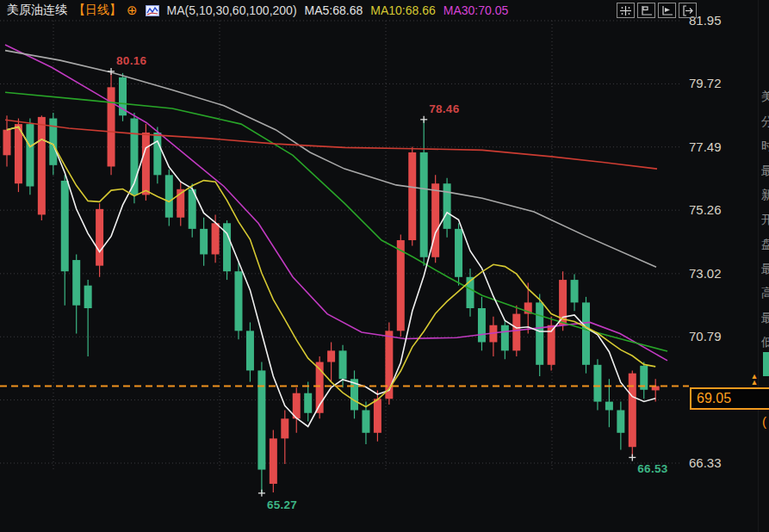 Image resolution: width=769 pixels, height=532 pixels. What do you see at coordinates (765, 97) in the screenshot?
I see `clipped-text: 美` at bounding box center [765, 97].